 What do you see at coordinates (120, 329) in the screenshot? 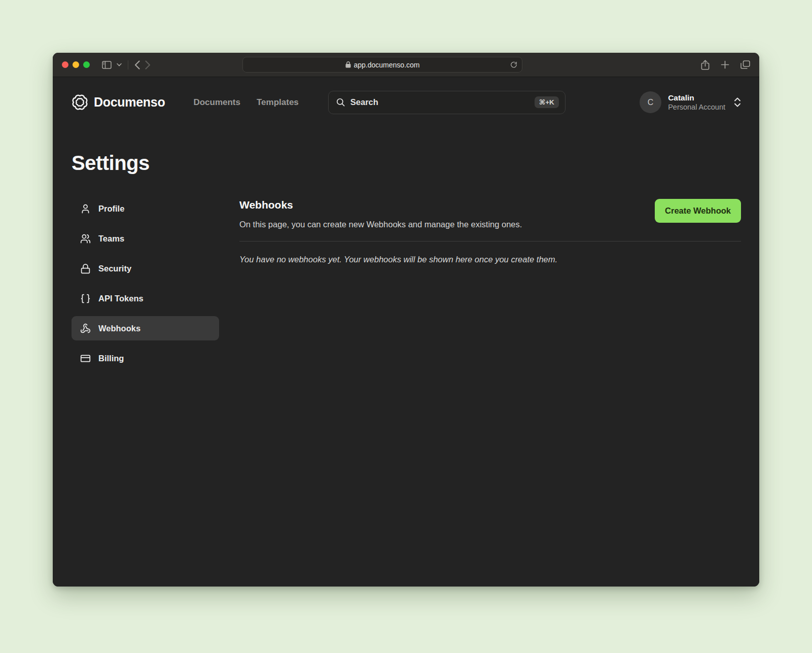
I see `sidebar-item-label: Webhooks` at bounding box center [120, 329].